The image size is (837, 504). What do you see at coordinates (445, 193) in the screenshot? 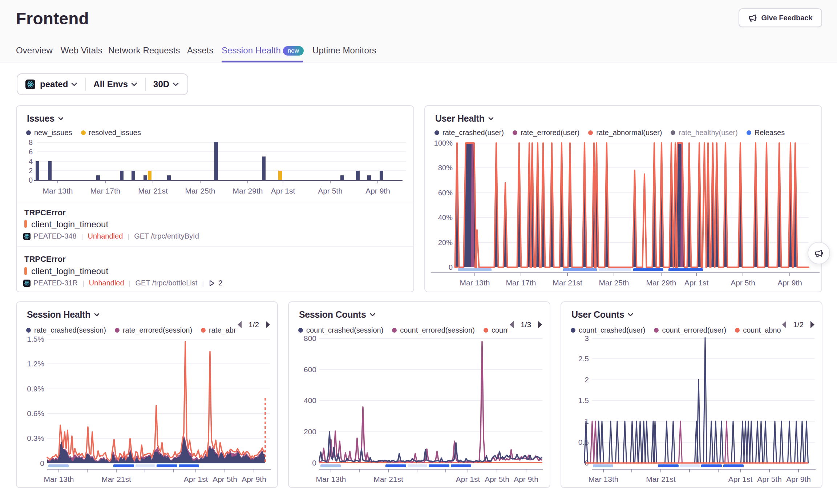
I see `svg-text: 60%` at bounding box center [445, 193].